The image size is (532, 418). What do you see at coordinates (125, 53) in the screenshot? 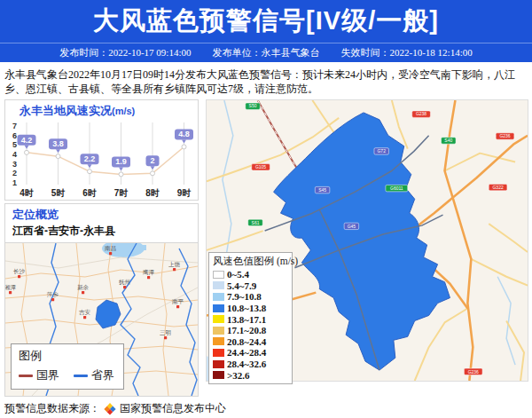
I see `publish-time: 发布时间：2022-10-17 09:14:00` at bounding box center [125, 53].